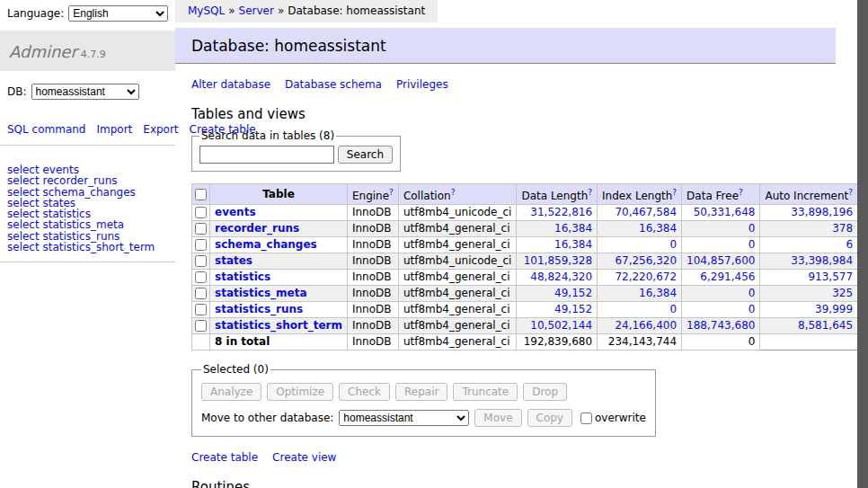  What do you see at coordinates (85, 92) in the screenshot?
I see `db-select: homeassistant` at bounding box center [85, 92].